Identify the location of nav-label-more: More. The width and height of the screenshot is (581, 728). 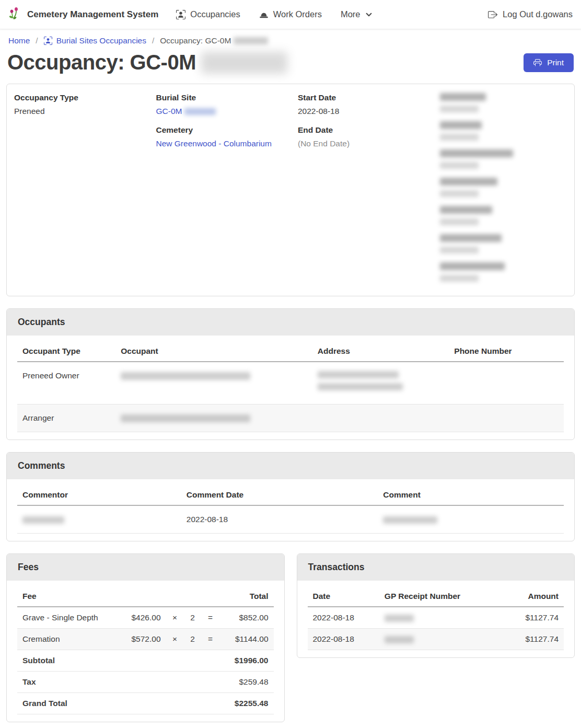
(351, 15).